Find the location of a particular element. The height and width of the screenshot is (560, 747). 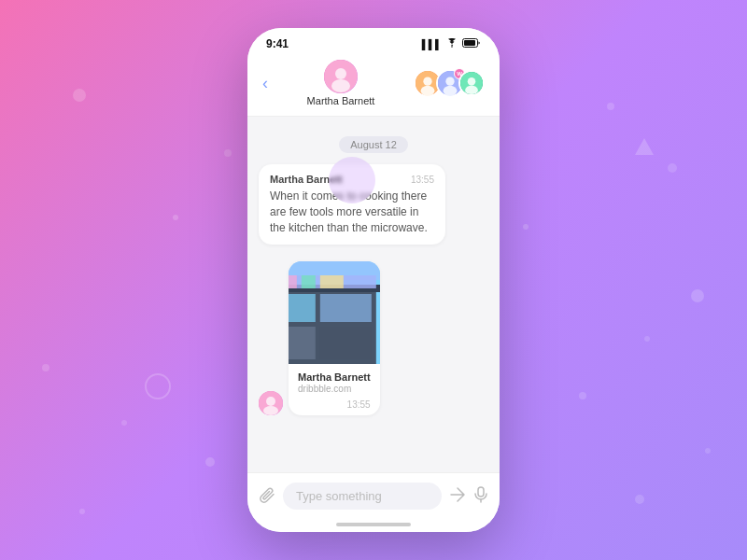

status-bar: 9:41 ▌▌▌ is located at coordinates (374, 41).